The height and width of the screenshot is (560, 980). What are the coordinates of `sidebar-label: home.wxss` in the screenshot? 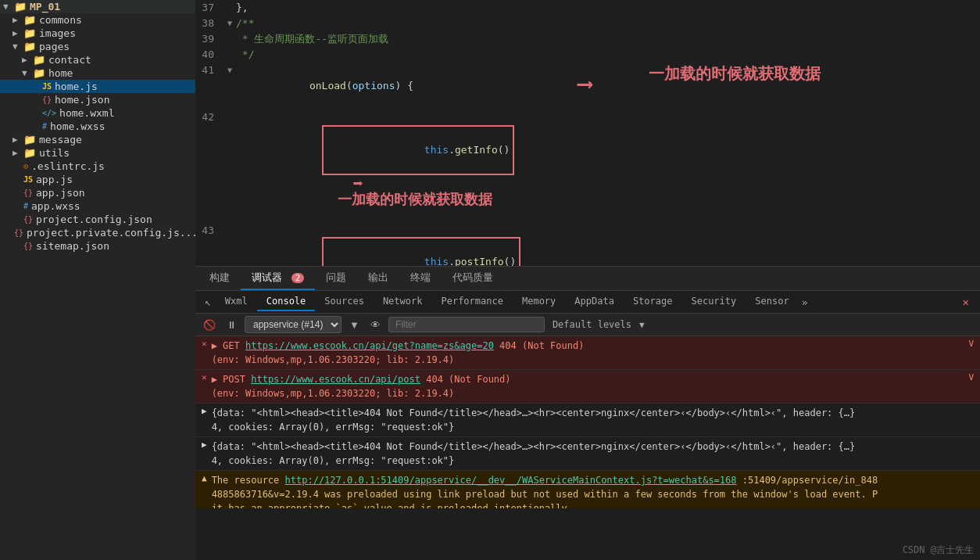 It's located at (77, 127).